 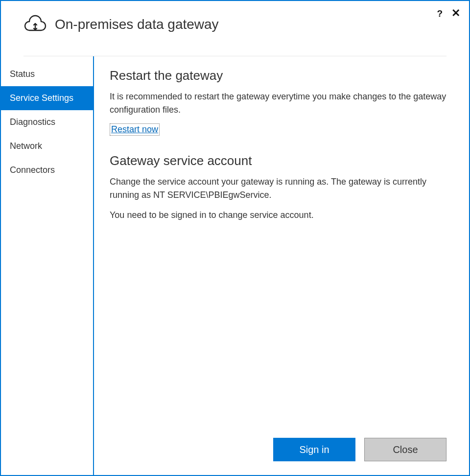 I want to click on sign-in-button: Sign in, so click(x=314, y=450).